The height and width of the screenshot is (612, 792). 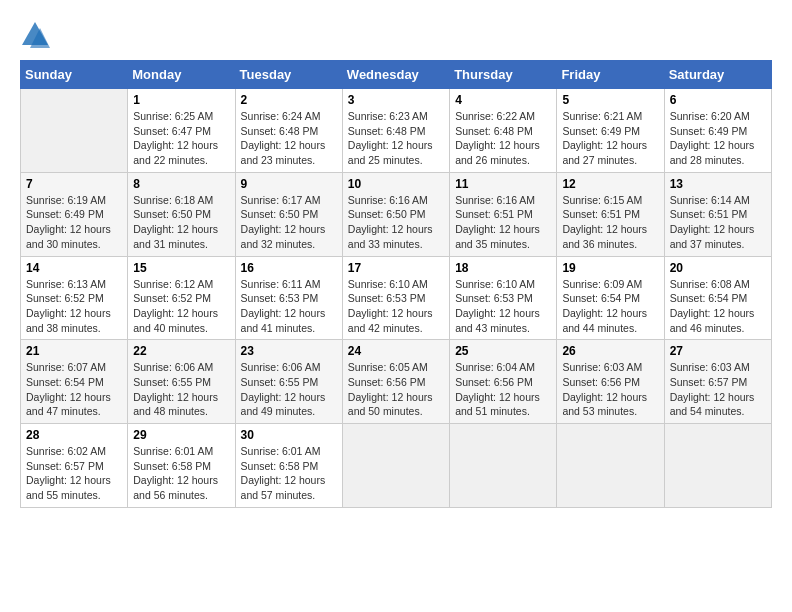 I want to click on day-number: 30, so click(x=289, y=435).